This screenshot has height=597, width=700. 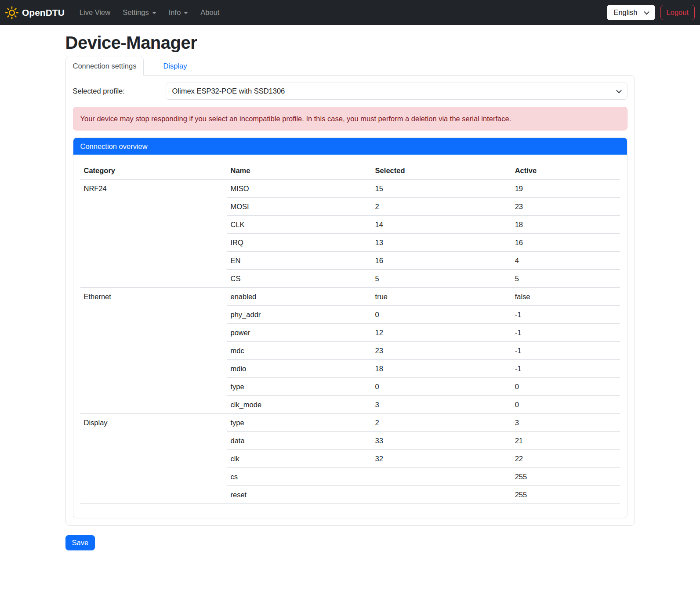 I want to click on name-cell: IRQ, so click(x=300, y=242).